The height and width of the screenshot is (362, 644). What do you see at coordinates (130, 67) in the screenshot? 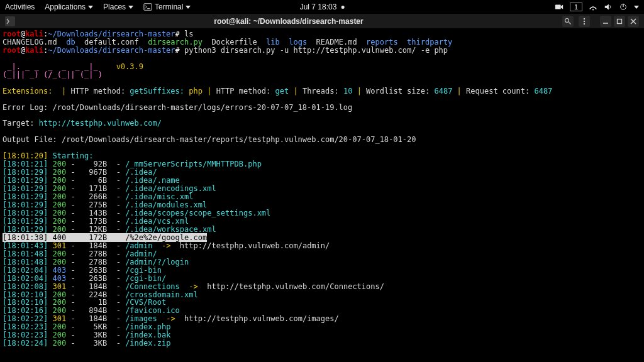
I see `banner-version: v0.3.9` at bounding box center [130, 67].